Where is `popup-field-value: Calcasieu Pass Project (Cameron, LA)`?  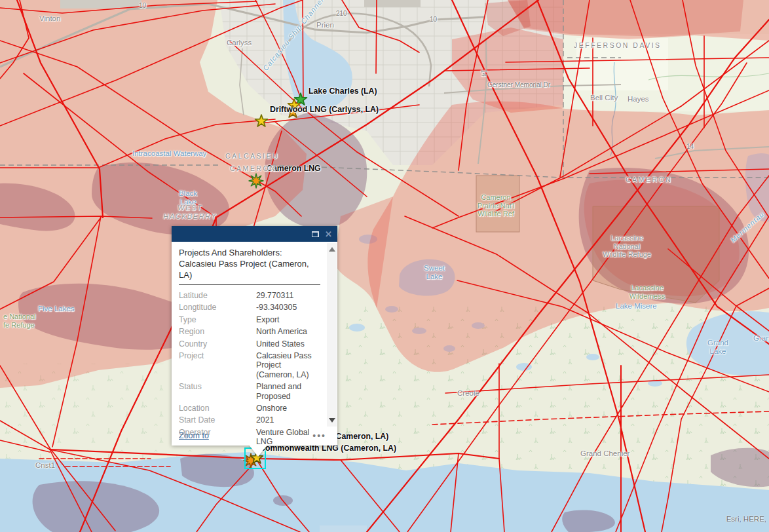
popup-field-value: Calcasieu Pass Project (Cameron, LA) is located at coordinates (288, 366).